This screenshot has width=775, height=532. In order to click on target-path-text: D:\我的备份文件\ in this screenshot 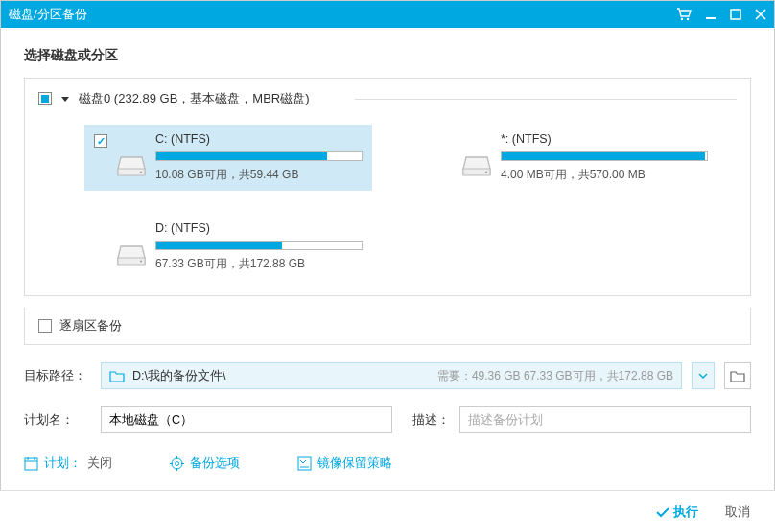, I will do `click(281, 376)`.